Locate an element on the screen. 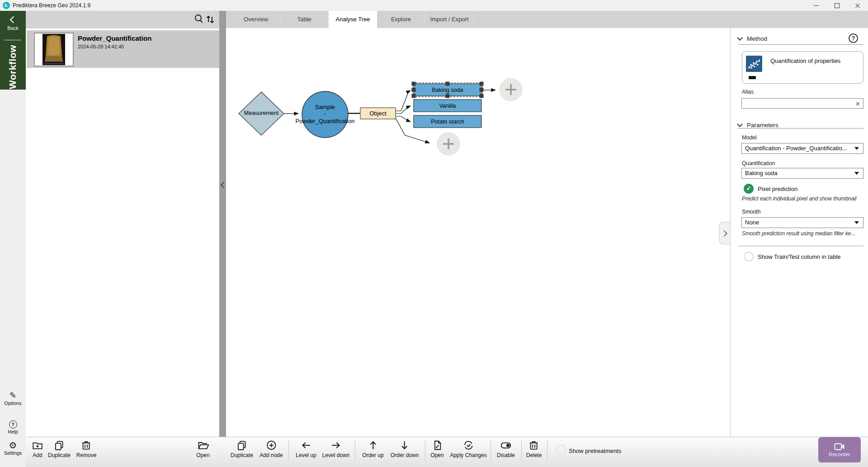 This screenshot has height=467, width=868. order-up-button: Order up is located at coordinates (373, 449).